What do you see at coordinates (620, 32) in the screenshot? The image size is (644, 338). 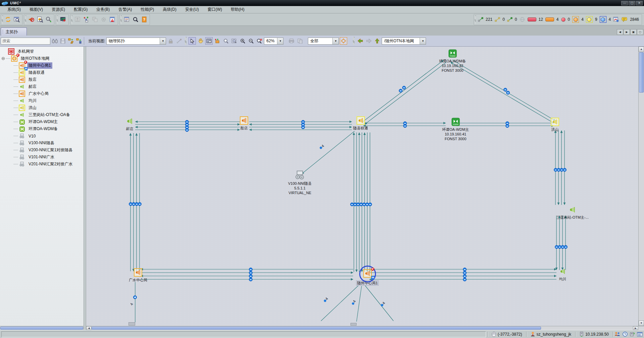 I see `tab-scroll-left-button: ◀` at bounding box center [620, 32].